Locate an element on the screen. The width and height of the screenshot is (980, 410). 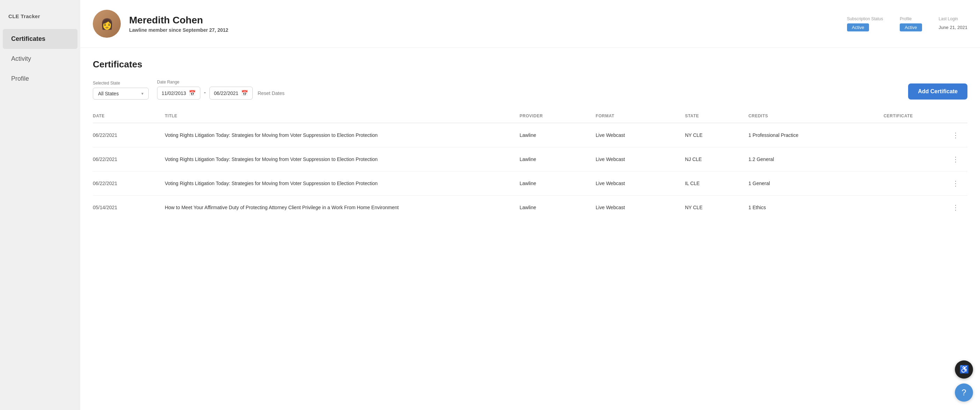
user-info: Meredith Cohen Lawline member since Sept… is located at coordinates (179, 24).